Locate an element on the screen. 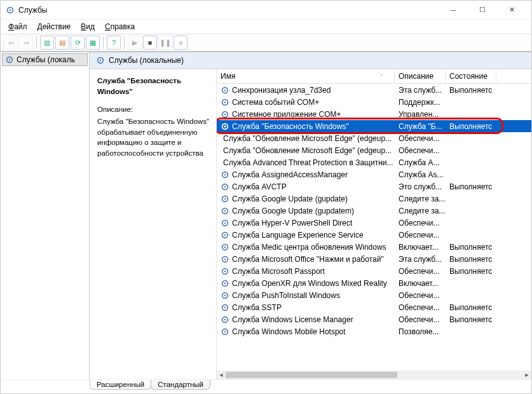 Image resolution: width=532 pixels, height=394 pixels. properties-button: ▦ is located at coordinates (93, 43).